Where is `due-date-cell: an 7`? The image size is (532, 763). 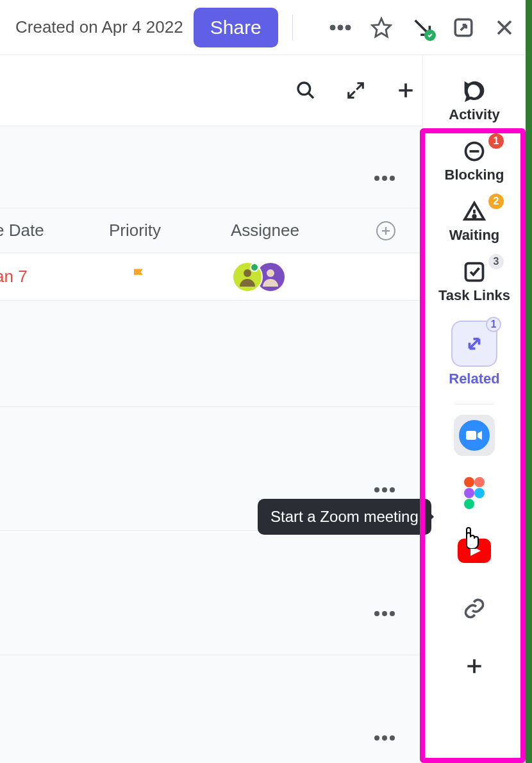
due-date-cell: an 7 is located at coordinates (14, 277).